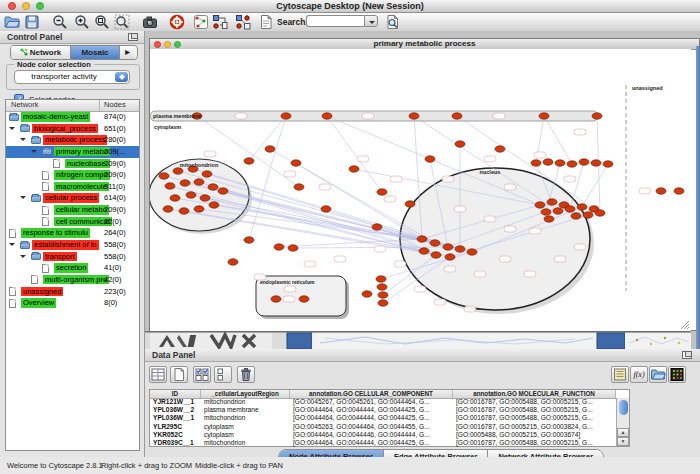 This screenshot has height=474, width=700. Describe the element at coordinates (168, 127) in the screenshot. I see `svg-text: cytoplasm` at that location.